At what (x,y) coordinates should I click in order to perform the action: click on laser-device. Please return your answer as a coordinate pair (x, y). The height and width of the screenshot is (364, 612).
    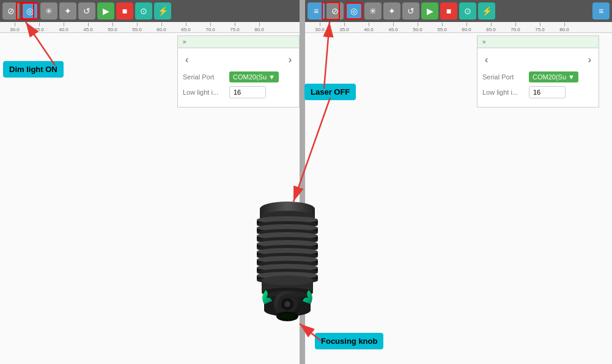
    Looking at the image, I should click on (287, 260).